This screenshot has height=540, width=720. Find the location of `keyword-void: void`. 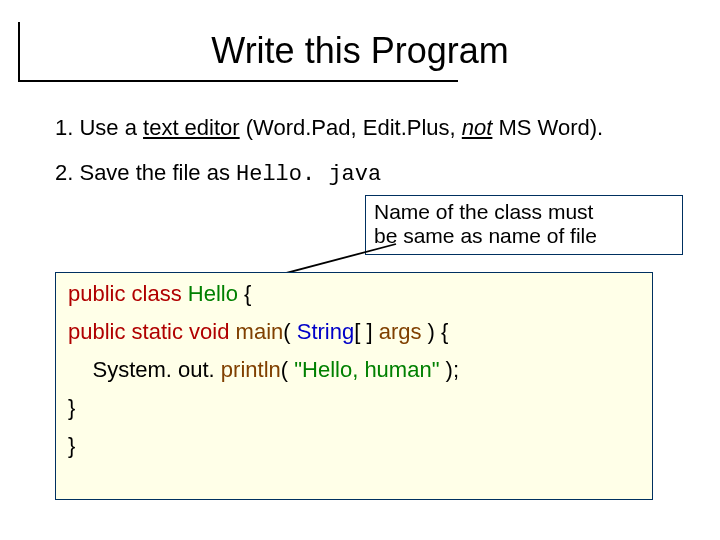

keyword-void: void is located at coordinates (209, 332).